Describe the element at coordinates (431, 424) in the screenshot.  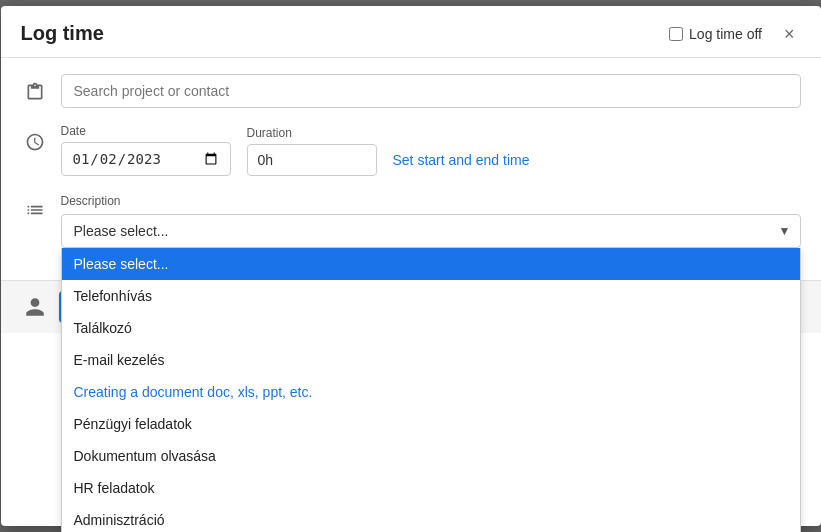
I see `dropdown-item: Pénzügyi feladatok` at that location.